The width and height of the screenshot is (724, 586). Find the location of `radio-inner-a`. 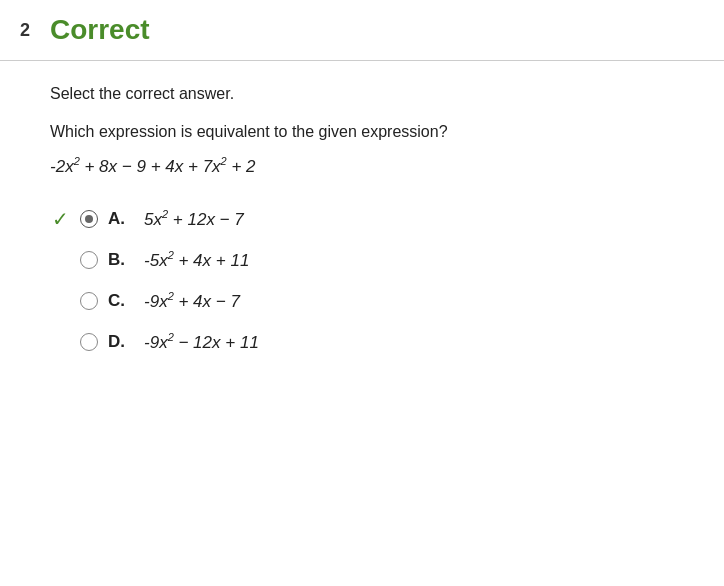

radio-inner-a is located at coordinates (89, 219).